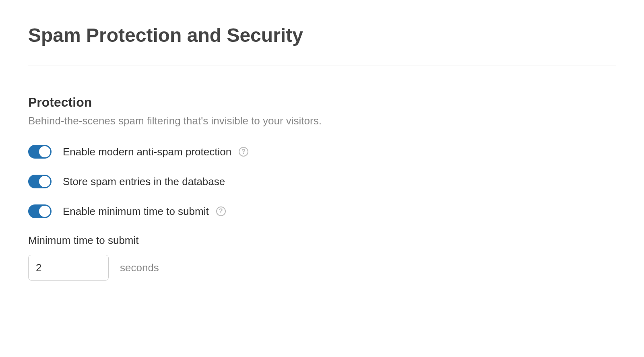 This screenshot has height=357, width=644. What do you see at coordinates (322, 211) in the screenshot?
I see `toggle-row-min-time: Enable minimum time to submit ?` at bounding box center [322, 211].